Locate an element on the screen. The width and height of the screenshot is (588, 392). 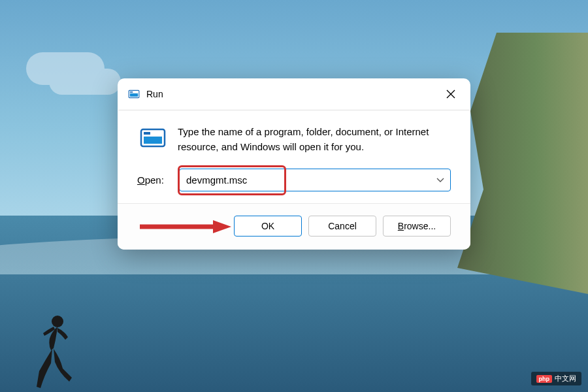
info-text: Type the name of a program, folder, docu… is located at coordinates (314, 140).